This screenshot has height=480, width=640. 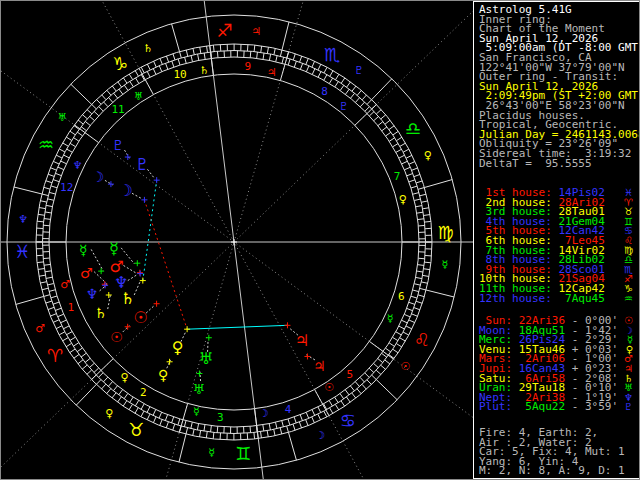 What do you see at coordinates (428, 156) in the screenshot?
I see `sign-ruler-icon: ♀` at bounding box center [428, 156].